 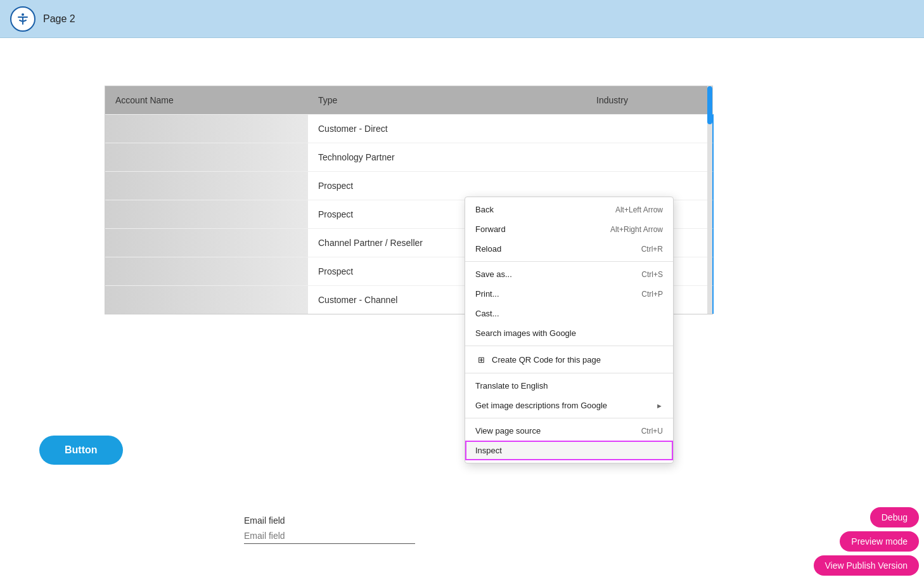 What do you see at coordinates (652, 431) in the screenshot?
I see `context-menu-view-source-shortcut: Ctrl+U` at bounding box center [652, 431].